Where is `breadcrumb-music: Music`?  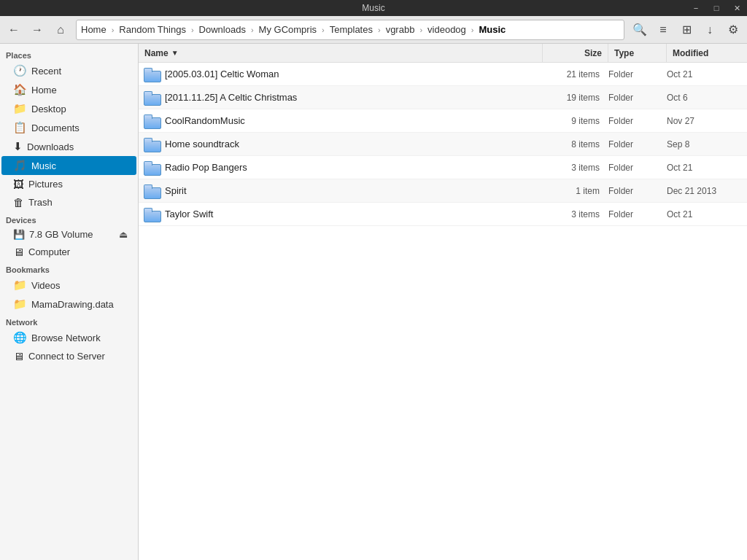
breadcrumb-music: Music is located at coordinates (493, 30).